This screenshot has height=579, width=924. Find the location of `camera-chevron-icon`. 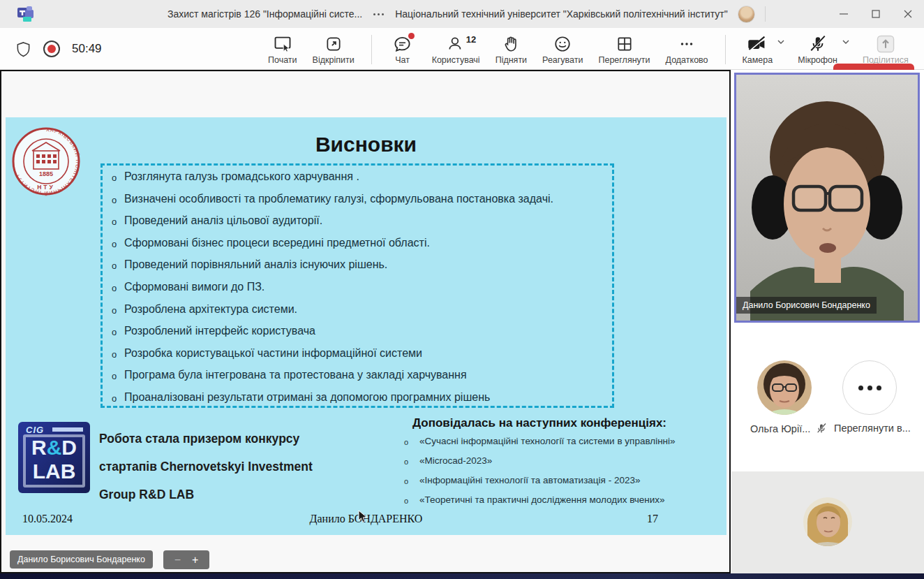

camera-chevron-icon is located at coordinates (781, 42).